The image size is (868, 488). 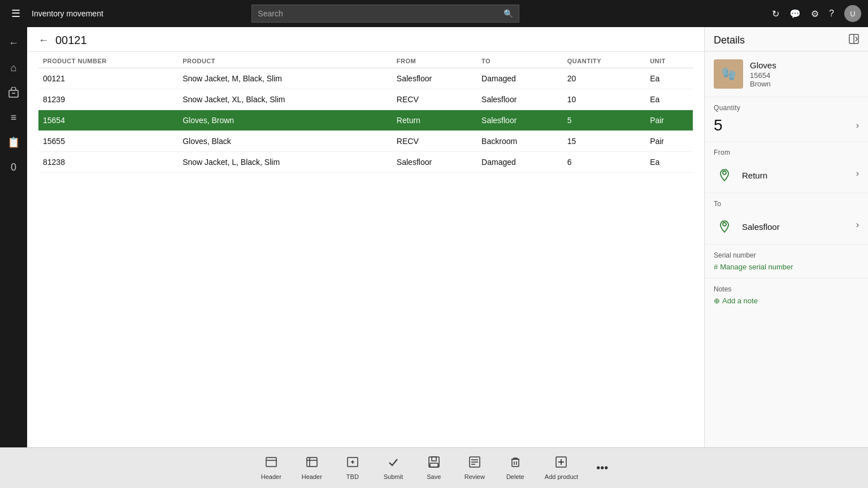 What do you see at coordinates (271, 477) in the screenshot?
I see `header1-label: Header` at bounding box center [271, 477].